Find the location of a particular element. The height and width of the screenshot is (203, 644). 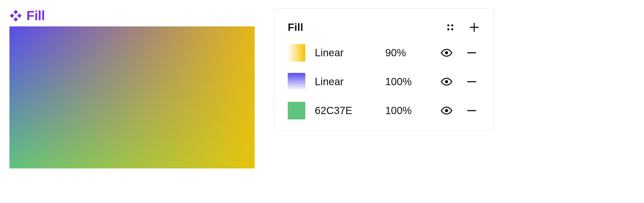

fill-name: 62C37E is located at coordinates (345, 111).